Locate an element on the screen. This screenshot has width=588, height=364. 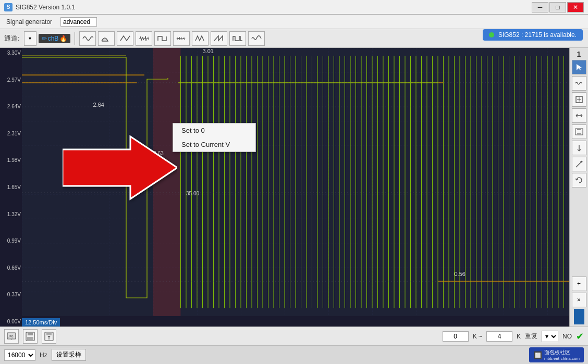
value2-input: 4 is located at coordinates (499, 336).